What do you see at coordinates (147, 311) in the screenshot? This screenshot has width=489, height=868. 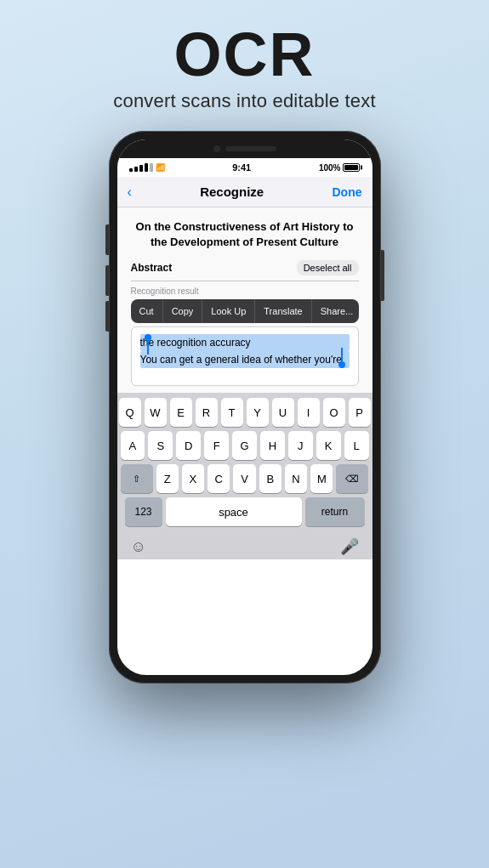 I see `context-cut: Cut` at bounding box center [147, 311].